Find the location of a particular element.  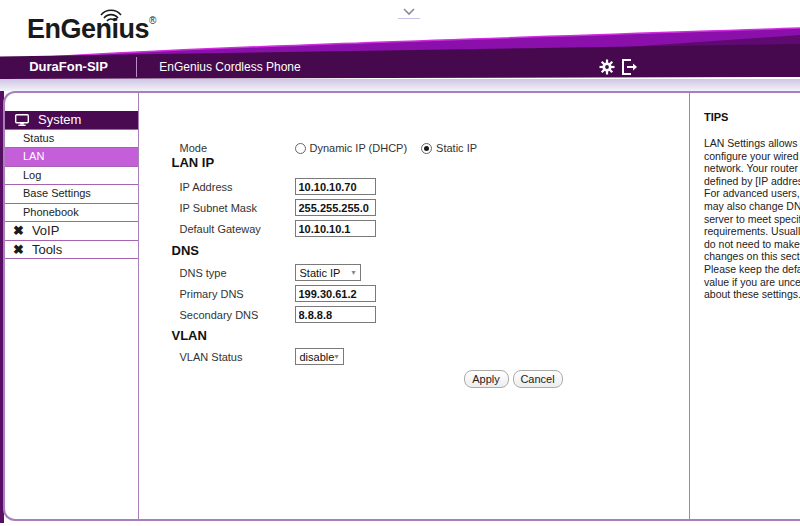

dns-type-value: Static IP is located at coordinates (320, 273).